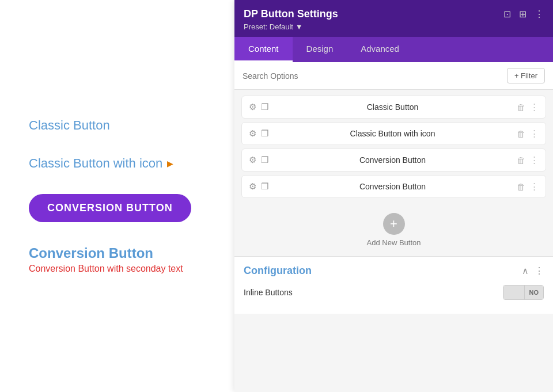 The height and width of the screenshot is (392, 553). Describe the element at coordinates (278, 271) in the screenshot. I see `config-title: Configuration` at that location.